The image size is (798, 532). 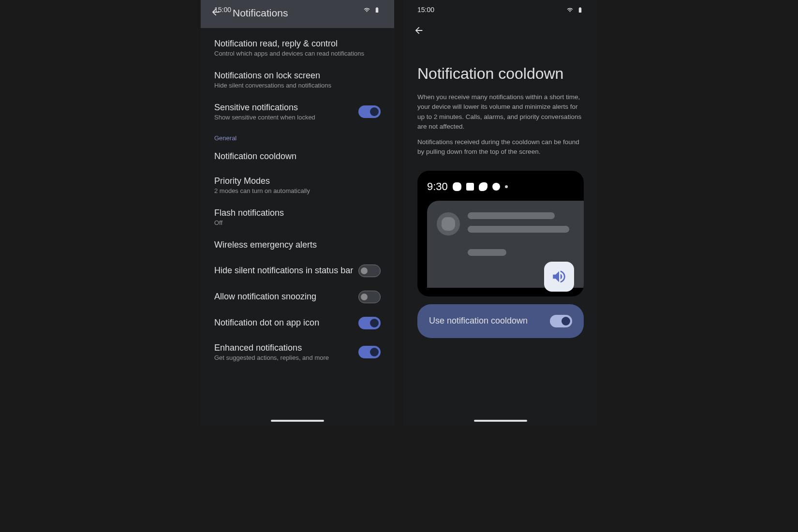 What do you see at coordinates (501, 31) in the screenshot?
I see `app-header` at bounding box center [501, 31].